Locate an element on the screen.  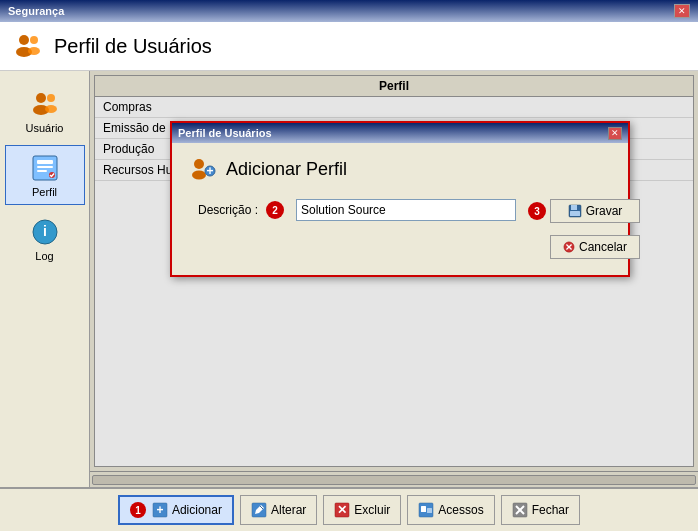
description-label: Descrição : is located at coordinates (223, 210).